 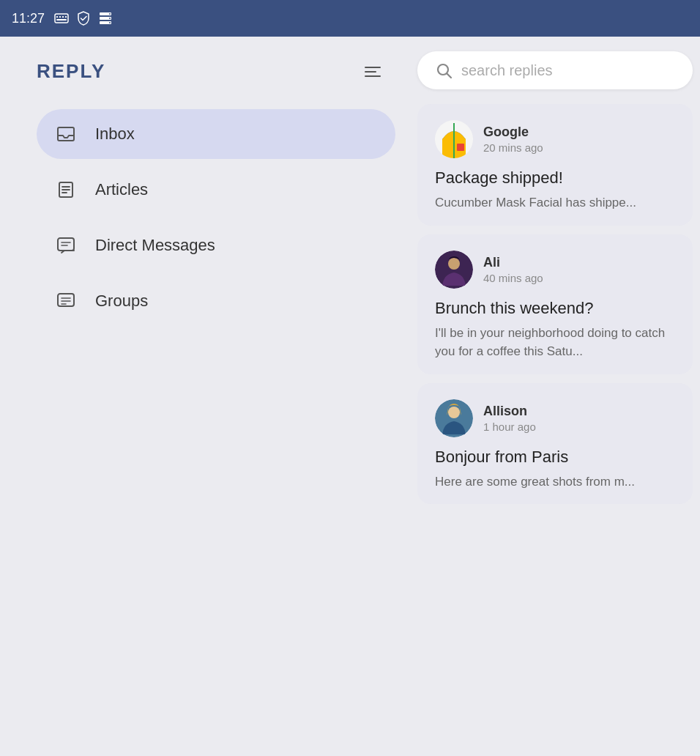 What do you see at coordinates (513, 262) in the screenshot?
I see `sender-name-ali: Ali` at bounding box center [513, 262].